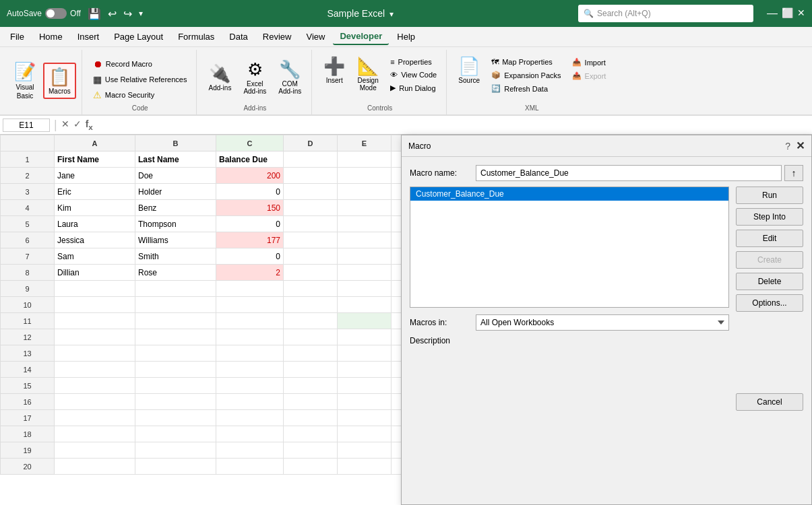  What do you see at coordinates (140, 79) in the screenshot?
I see `use-relative-button: ▦ Use Relative References` at bounding box center [140, 79].